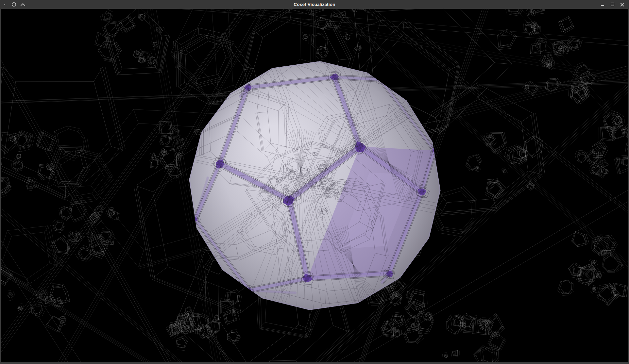 Image resolution: width=629 pixels, height=364 pixels. What do you see at coordinates (14, 5) in the screenshot?
I see `circle-icon` at bounding box center [14, 5].